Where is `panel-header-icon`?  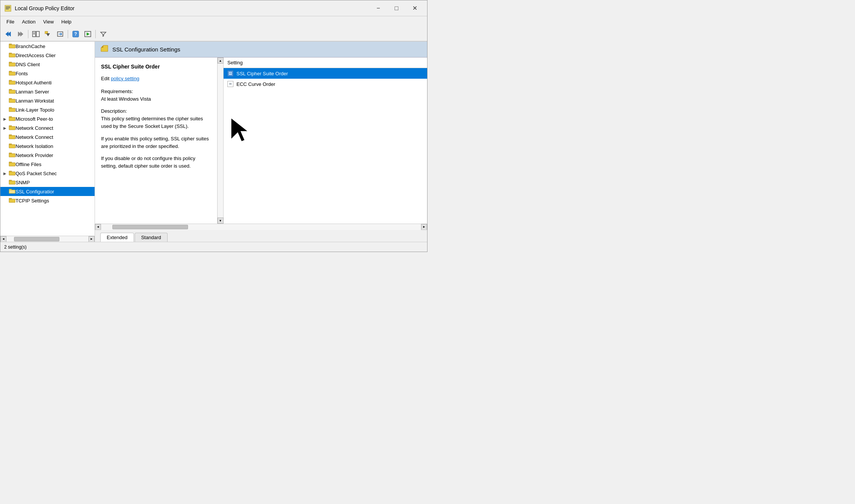
panel-header-icon is located at coordinates (104, 49).